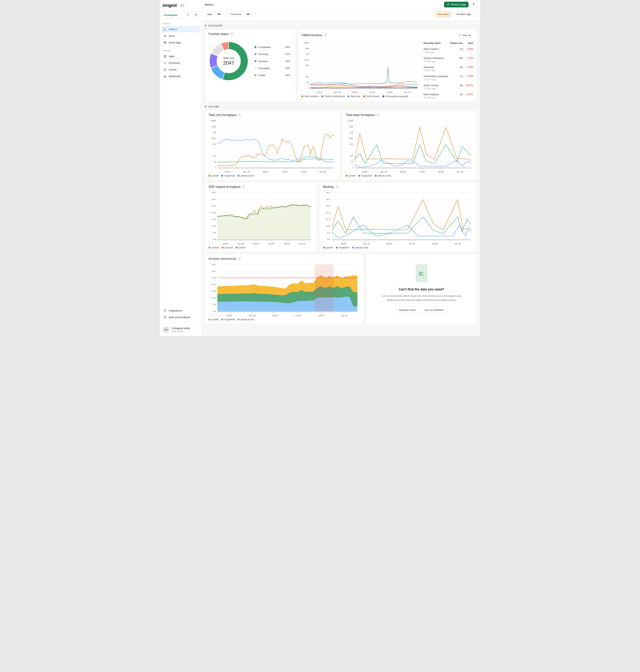 This screenshot has height=672, width=640. I want to click on svg-text: 35 K, so click(214, 192).